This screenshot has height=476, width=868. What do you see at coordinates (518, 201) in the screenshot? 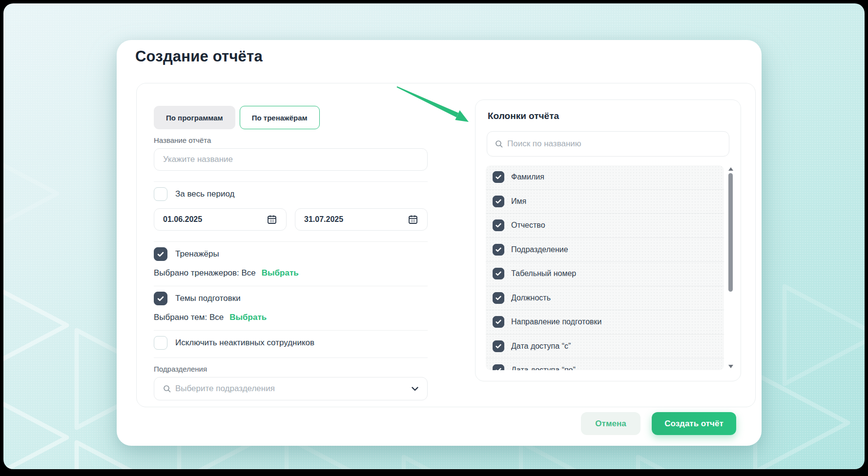
I see `column-label: Имя` at bounding box center [518, 201].